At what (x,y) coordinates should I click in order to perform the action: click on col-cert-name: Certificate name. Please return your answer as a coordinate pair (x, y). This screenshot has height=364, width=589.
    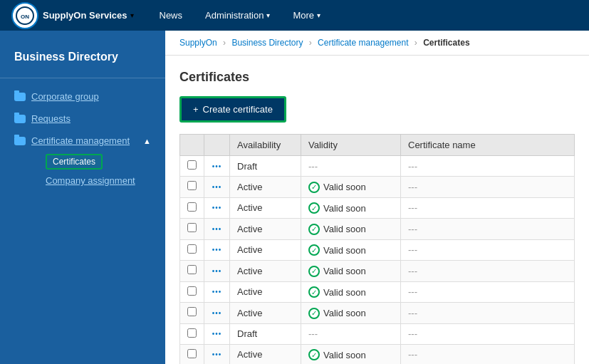
    Looking at the image, I should click on (488, 145).